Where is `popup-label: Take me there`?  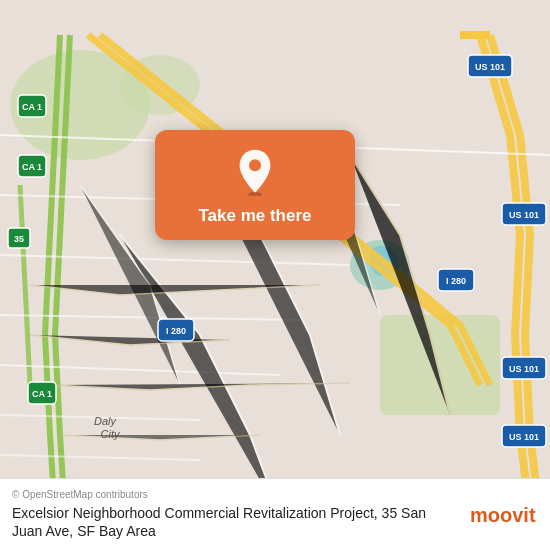
popup-label: Take me there is located at coordinates (254, 216).